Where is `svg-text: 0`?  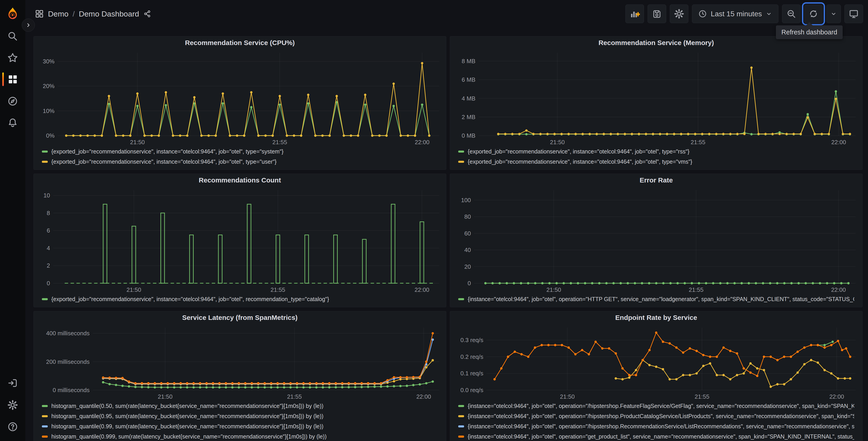
svg-text: 0 is located at coordinates (49, 283).